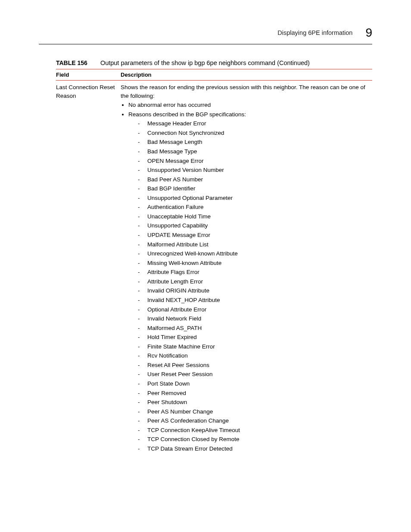  What do you see at coordinates (254, 365) in the screenshot?
I see `dash-item: Reset All Peer Sessions` at bounding box center [254, 365].